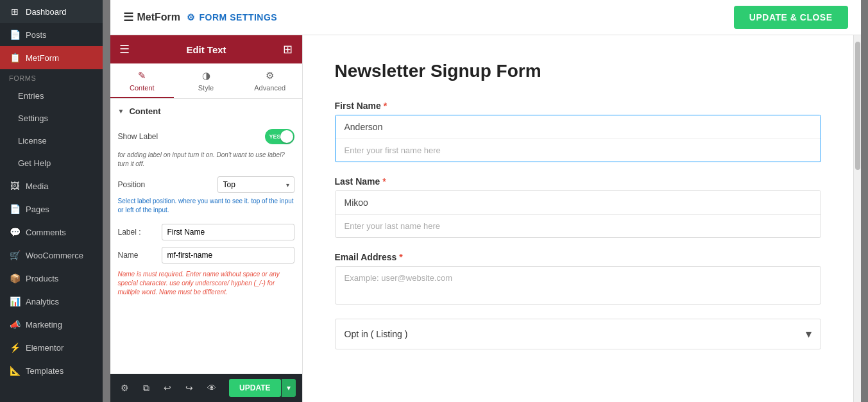  What do you see at coordinates (207, 137) in the screenshot?
I see `show-label-row: Show Label YES` at bounding box center [207, 137].